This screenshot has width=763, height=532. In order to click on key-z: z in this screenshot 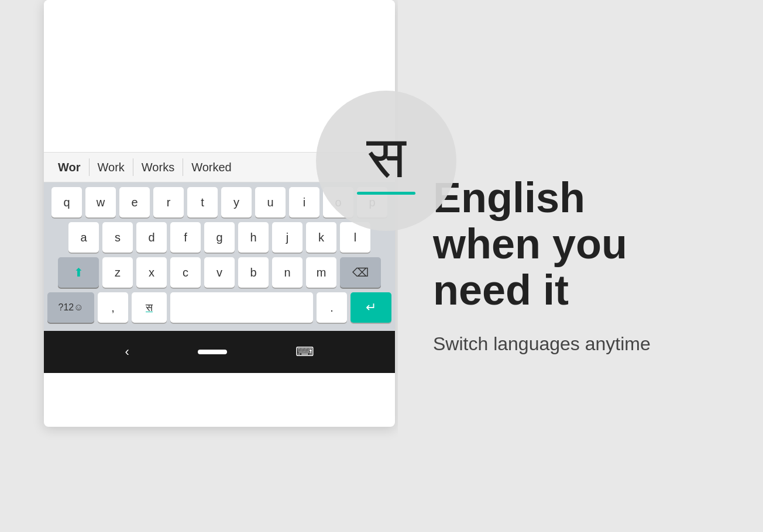, I will do `click(118, 272)`.